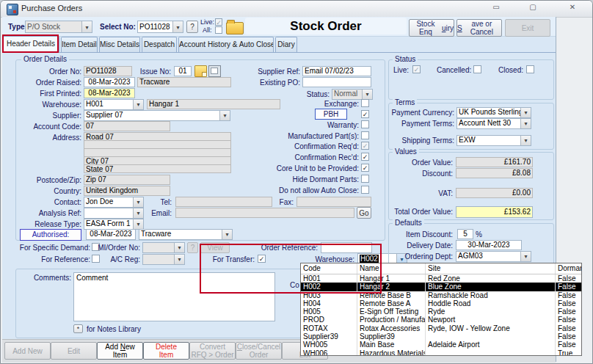 Image resolution: width=593 pixels, height=364 pixels. Describe the element at coordinates (114, 225) in the screenshot. I see `release-type-combo: EASA Form 1` at that location.